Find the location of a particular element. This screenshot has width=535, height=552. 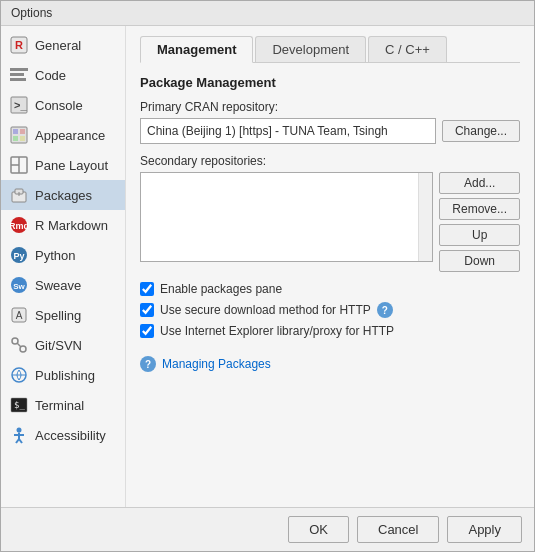

spelling-icon: A is located at coordinates (19, 315).